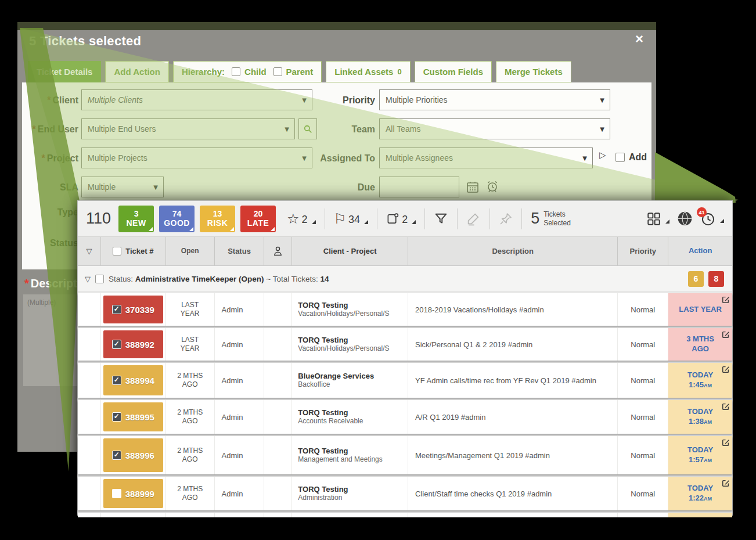  What do you see at coordinates (368, 72) in the screenshot?
I see `tab-linked-assets: Linked Assets 0` at bounding box center [368, 72].